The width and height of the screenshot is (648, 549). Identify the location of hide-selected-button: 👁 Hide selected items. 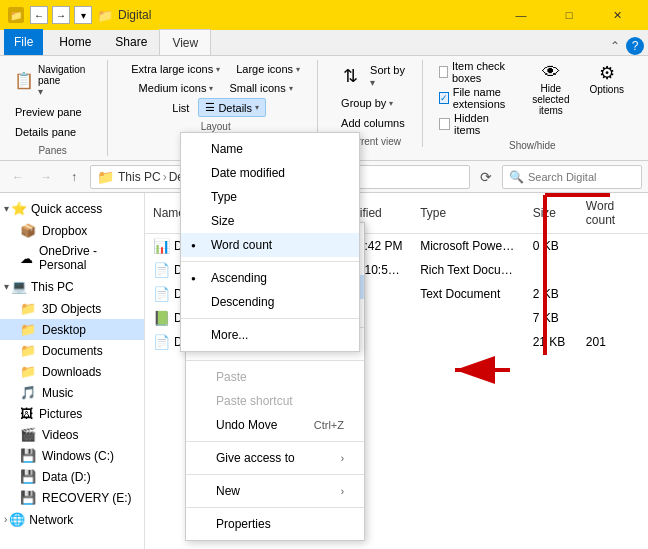
(550, 89).